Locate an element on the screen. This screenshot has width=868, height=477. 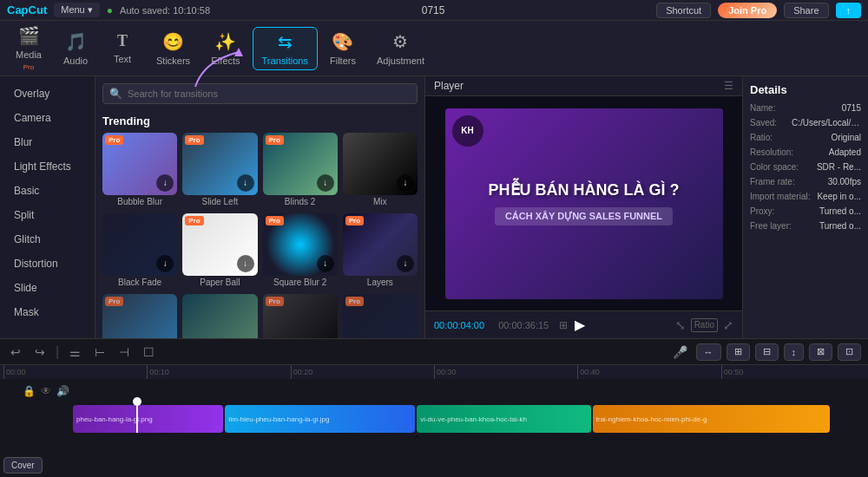
sidebar-item-glitch: Glitch is located at coordinates (47, 239).